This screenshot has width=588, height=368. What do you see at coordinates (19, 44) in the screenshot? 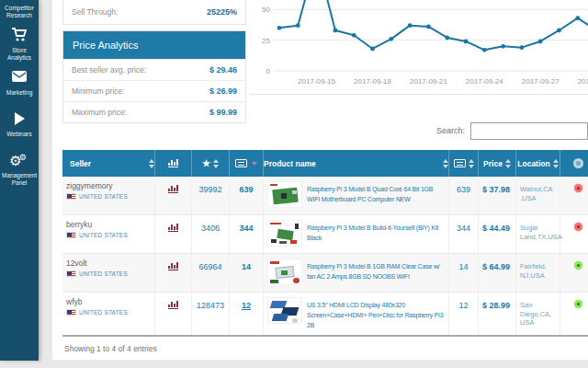
I see `sidebar-item-store-analytics: Store Analytics` at bounding box center [19, 44].